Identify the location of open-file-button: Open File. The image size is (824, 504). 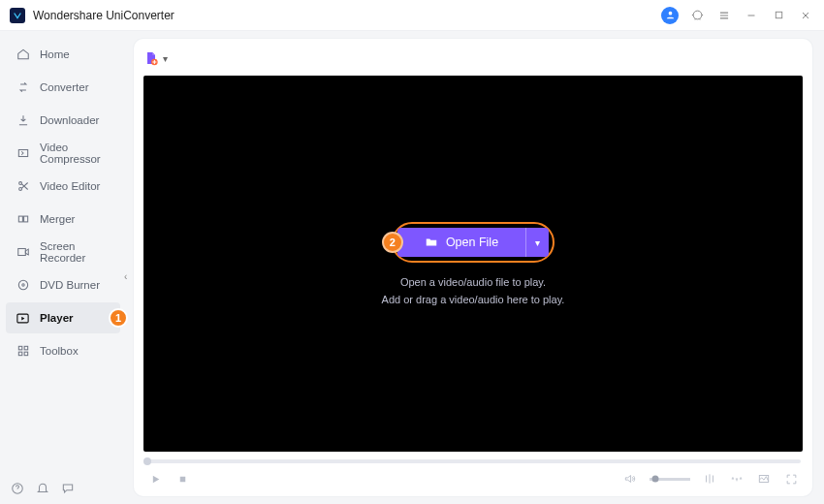
(461, 242).